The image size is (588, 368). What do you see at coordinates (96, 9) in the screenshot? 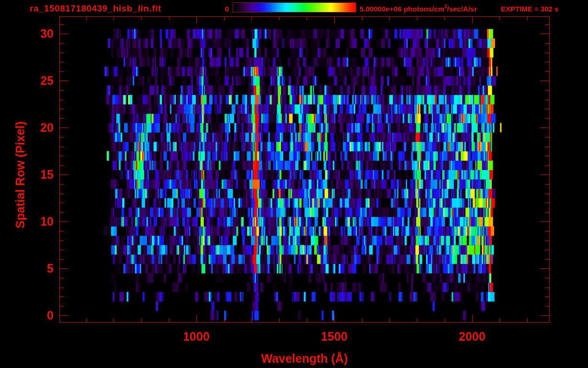
I see `page-title: ra_150817180439_hisb_lin.fit` at bounding box center [96, 9].